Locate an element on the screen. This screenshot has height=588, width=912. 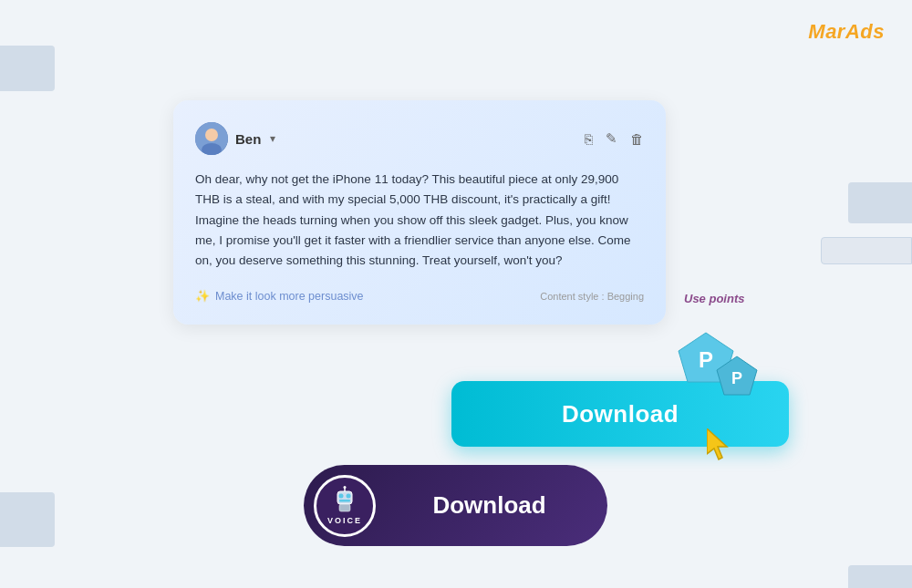
persuasive-link-text: Make it look more persuasive is located at coordinates (290, 296).